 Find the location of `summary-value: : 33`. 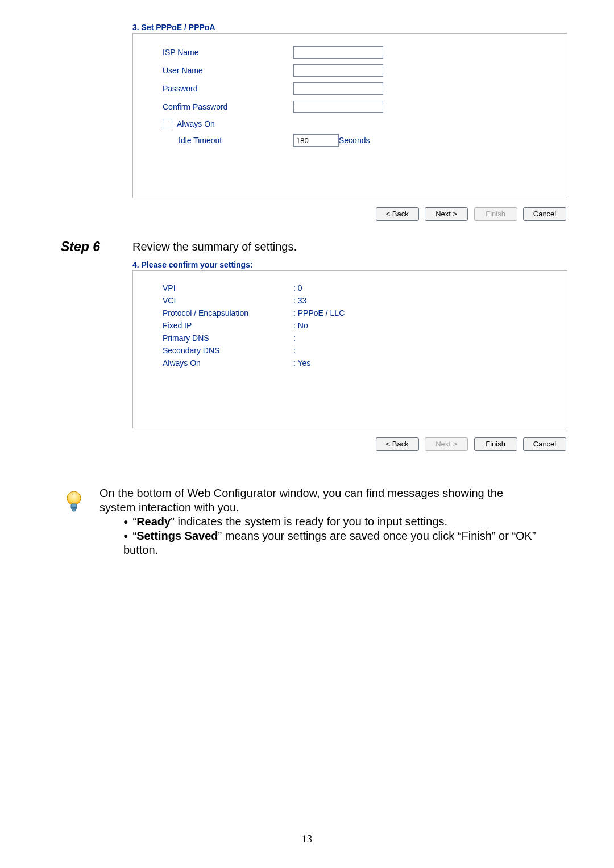

summary-value: : 33 is located at coordinates (300, 301).